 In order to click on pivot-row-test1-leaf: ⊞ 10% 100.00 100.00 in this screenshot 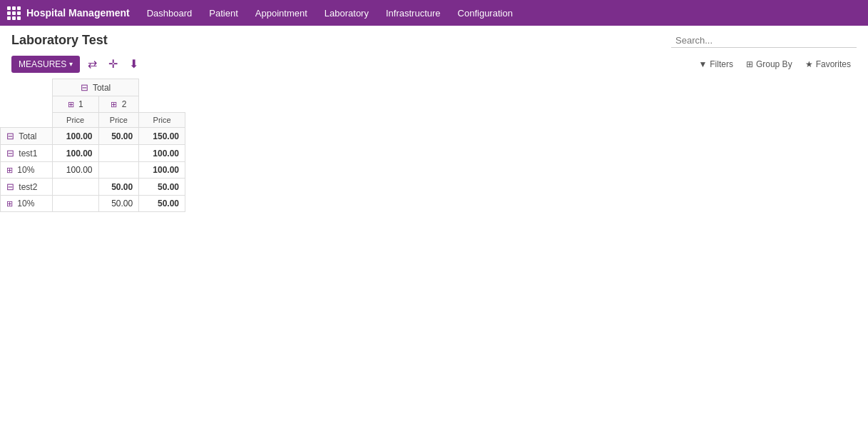, I will do `click(93, 170)`.